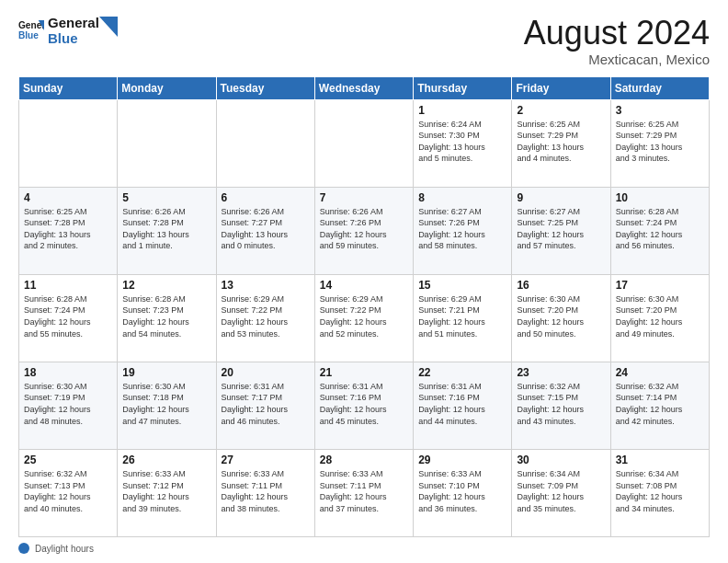 The height and width of the screenshot is (563, 728). Describe the element at coordinates (561, 285) in the screenshot. I see `day-number: 16` at that location.